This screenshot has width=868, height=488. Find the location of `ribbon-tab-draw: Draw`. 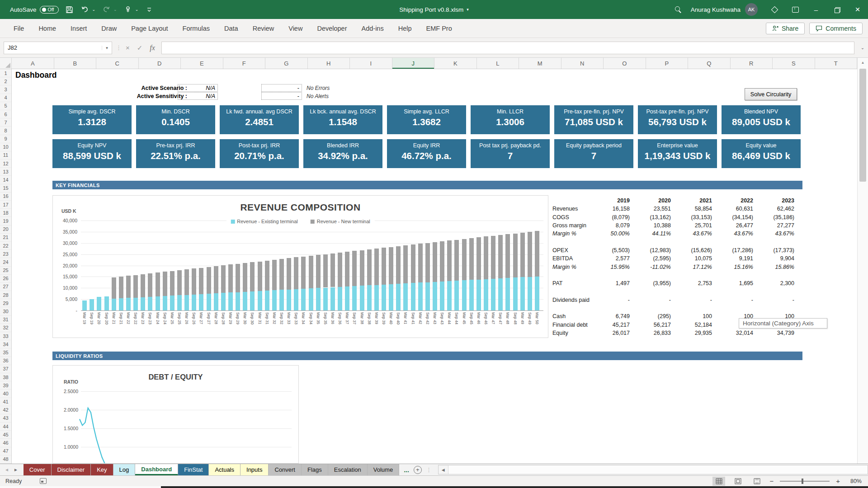

ribbon-tab-draw: Draw is located at coordinates (109, 28).